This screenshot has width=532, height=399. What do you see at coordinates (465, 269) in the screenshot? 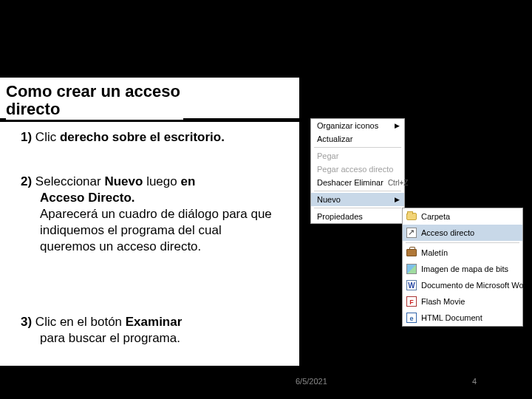
I see `submenu-item-label: Imagen de mapa de bits` at bounding box center [465, 269].